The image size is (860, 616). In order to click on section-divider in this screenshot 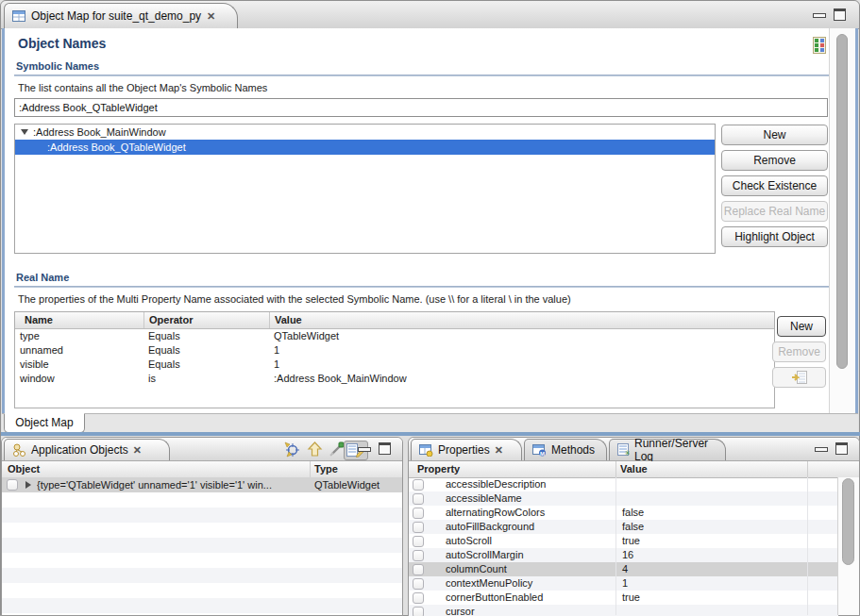, I will do `click(422, 75)`.